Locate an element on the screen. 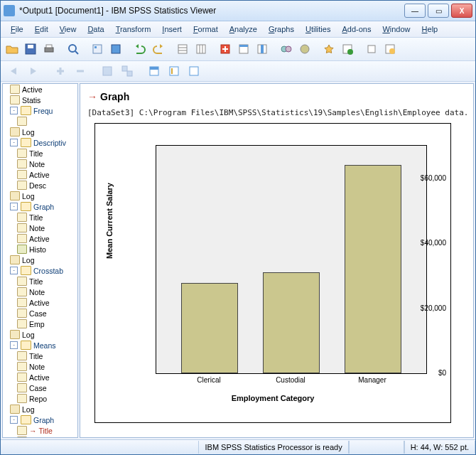  script-button is located at coordinates (390, 49).